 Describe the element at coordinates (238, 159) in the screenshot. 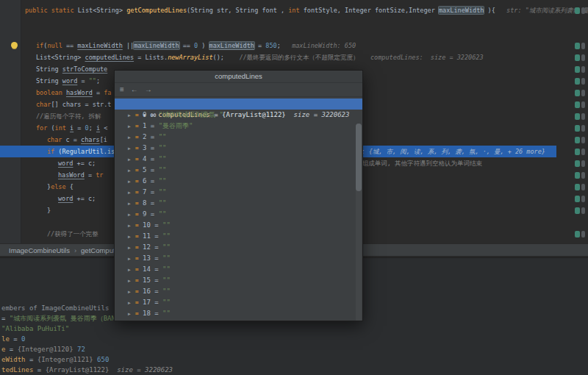

I see `tree-row: ▶≡4 = ""` at that location.